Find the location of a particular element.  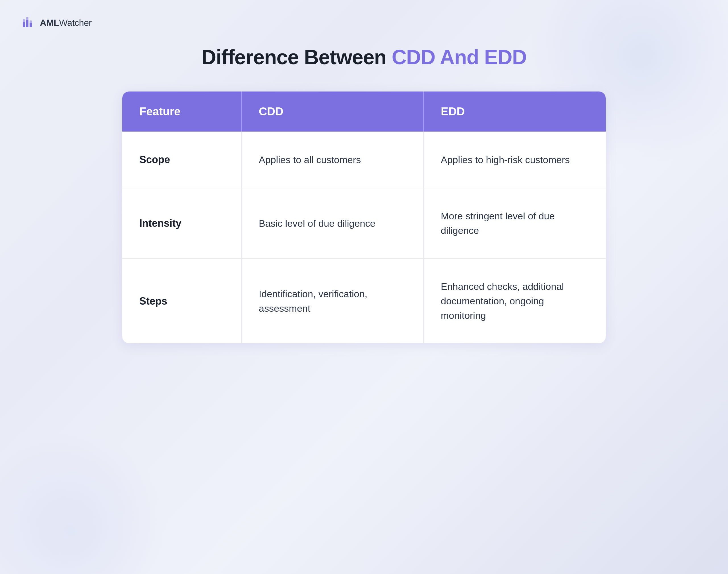

row-scope-edd: Applies to high-risk customers is located at coordinates (514, 160).